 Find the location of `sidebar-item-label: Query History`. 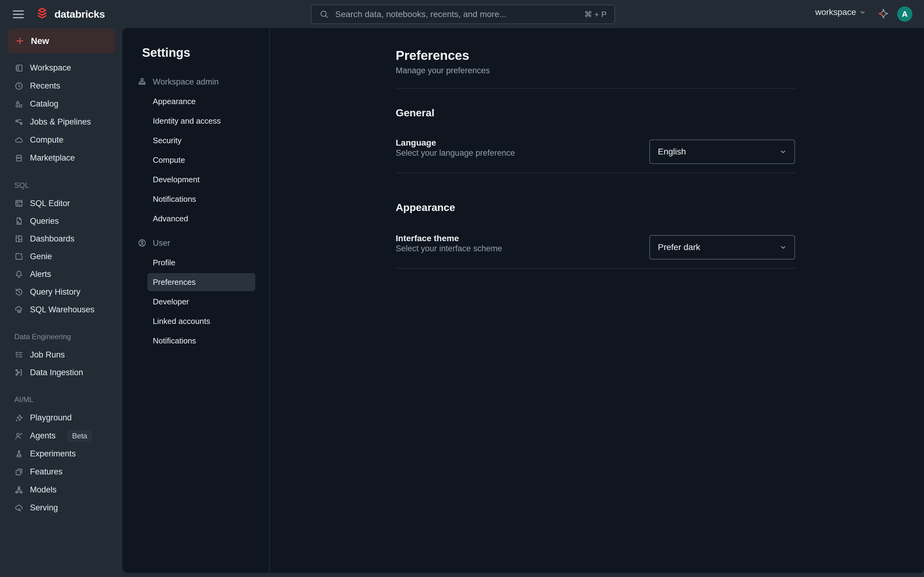

sidebar-item-label: Query History is located at coordinates (55, 292).